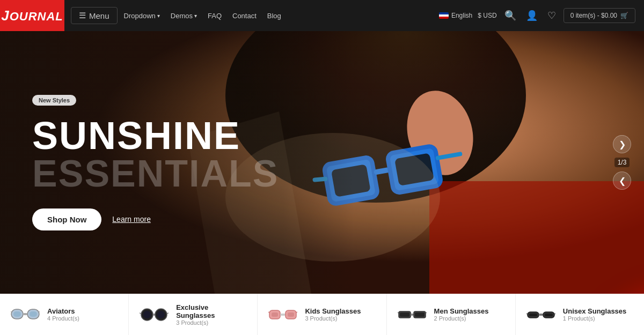  What do you see at coordinates (67, 220) in the screenshot?
I see `shop-now-button: Shop Now` at bounding box center [67, 220].